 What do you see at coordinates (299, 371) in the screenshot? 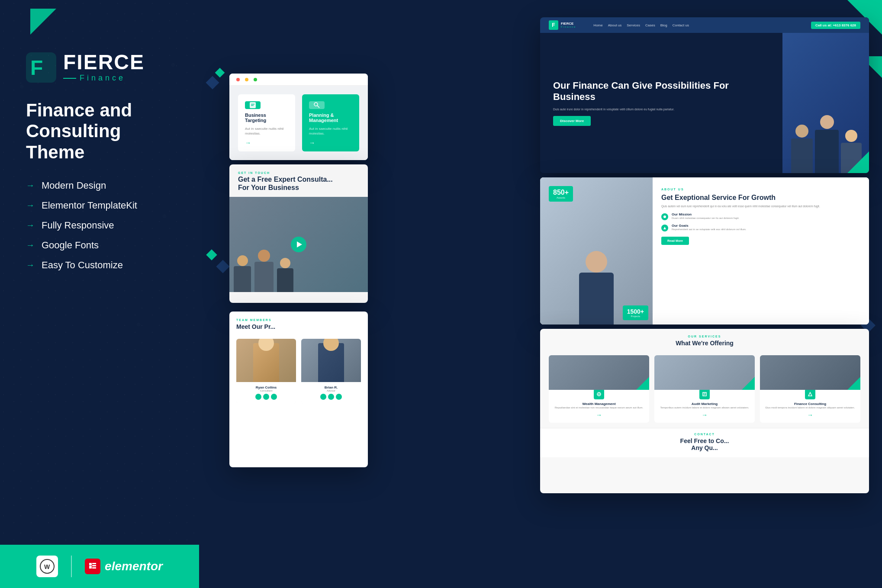
I see `team-cards: Ryan Collins Consultant Brian R. Advi` at bounding box center [299, 371].